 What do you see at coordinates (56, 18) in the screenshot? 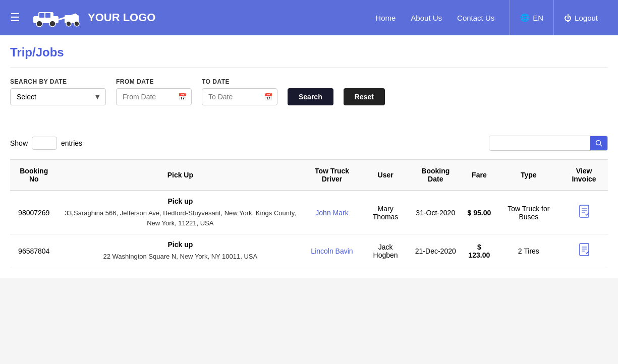
I see `logo-svg` at bounding box center [56, 18].